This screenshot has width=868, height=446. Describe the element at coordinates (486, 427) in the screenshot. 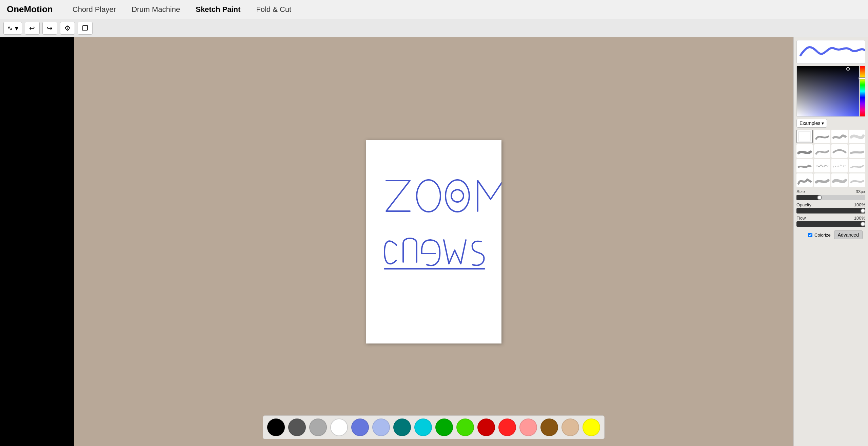

I see `color-swatch-dark-red` at that location.